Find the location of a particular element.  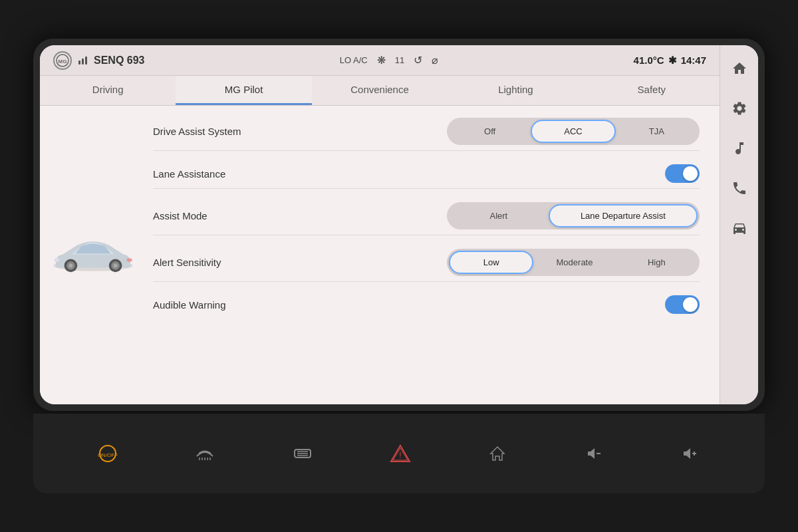

lane-assist-toggle is located at coordinates (682, 174).